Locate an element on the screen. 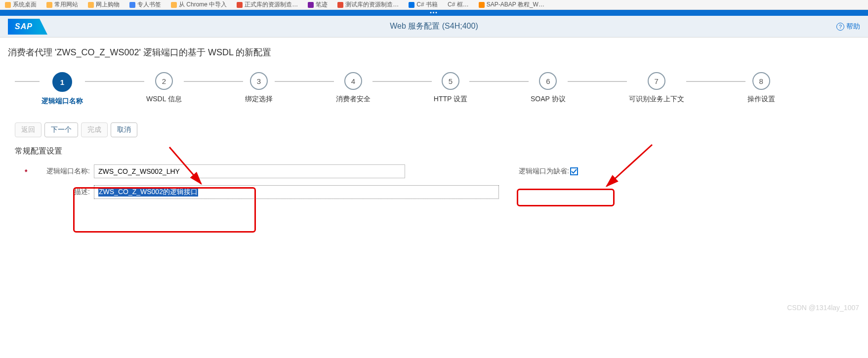 The height and width of the screenshot is (358, 868). bookmarks-bar: 系统桌面 常用网站 网上购物 专人书签 从 Chrome 中导入 正式库的资源制… is located at coordinates (434, 5).